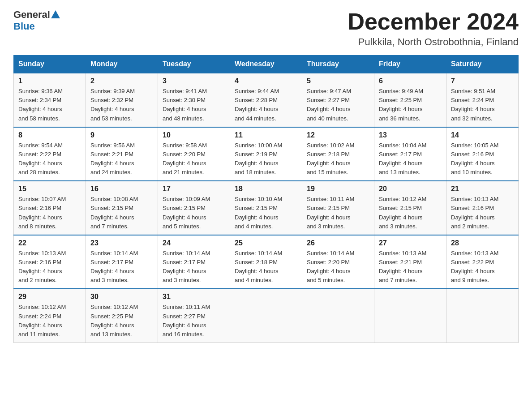 This screenshot has width=532, height=411. What do you see at coordinates (184, 105) in the screenshot?
I see `day-info: Sunrise: 9:41 AMSunset: 2:30 PMDaylight:…` at bounding box center [184, 105].